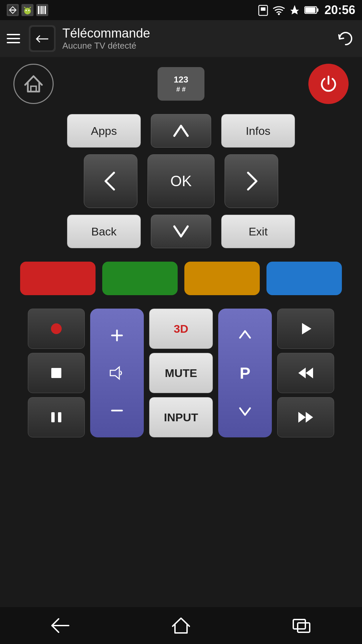  I want to click on exit-button: Exit, so click(258, 231).